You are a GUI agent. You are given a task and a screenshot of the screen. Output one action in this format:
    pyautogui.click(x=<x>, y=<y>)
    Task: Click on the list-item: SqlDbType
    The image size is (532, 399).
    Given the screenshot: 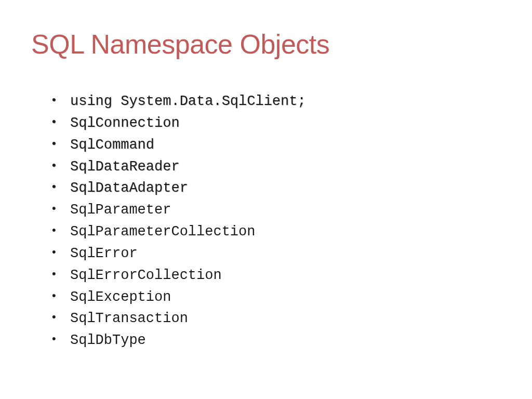 What is the action you would take?
    pyautogui.click(x=276, y=341)
    